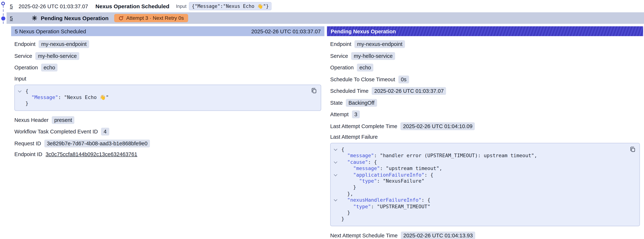 The height and width of the screenshot is (239, 644). I want to click on event-history-row: 5 2025-02-26 UTC 01:03:37.07 Nexus Opera…, so click(325, 6).